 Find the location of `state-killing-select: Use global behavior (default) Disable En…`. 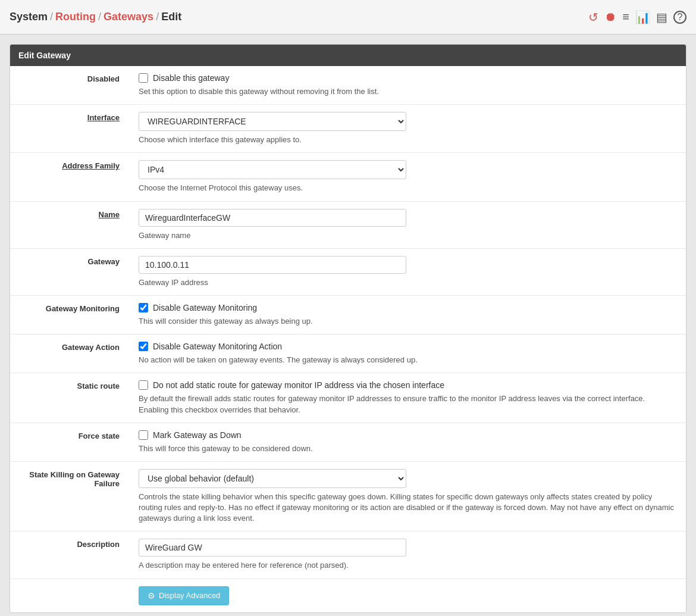

state-killing-select: Use global behavior (default) Disable En… is located at coordinates (272, 479).